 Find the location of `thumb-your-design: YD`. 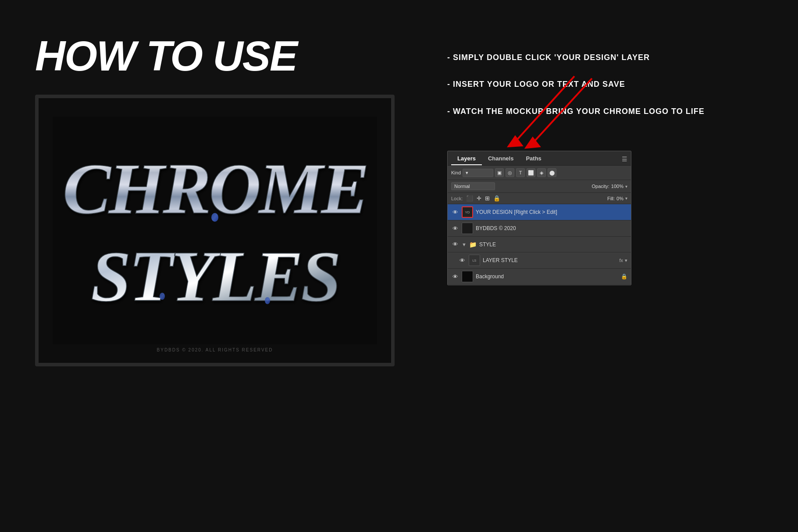

thumb-your-design: YD is located at coordinates (467, 212).